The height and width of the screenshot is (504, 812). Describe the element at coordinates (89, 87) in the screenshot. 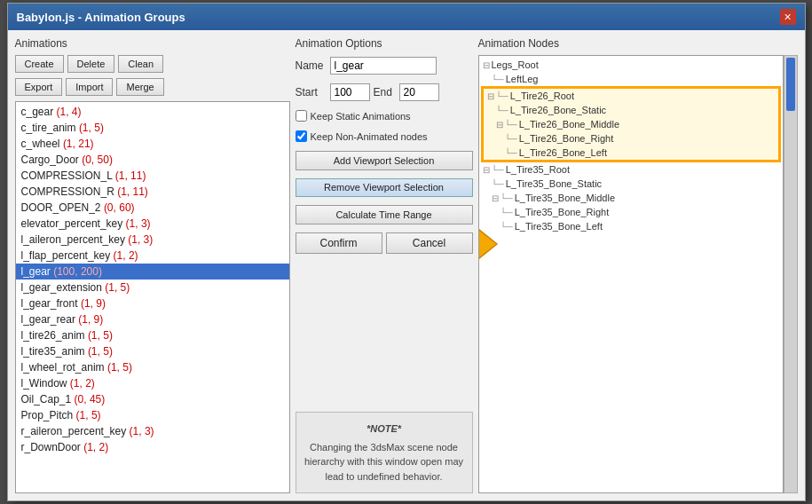

I see `import-button: Import` at that location.